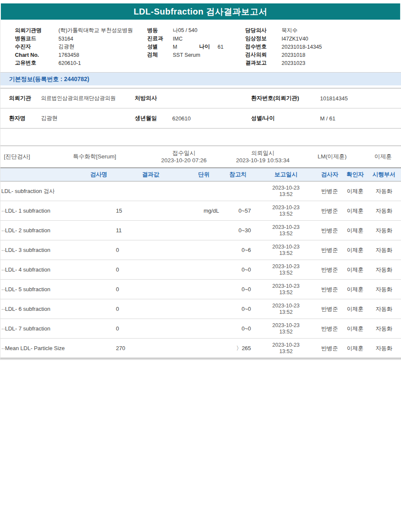 Image resolution: width=401 pixels, height=532 pixels. Describe the element at coordinates (264, 38) in the screenshot. I see `field-label: 임상정보` at that location.